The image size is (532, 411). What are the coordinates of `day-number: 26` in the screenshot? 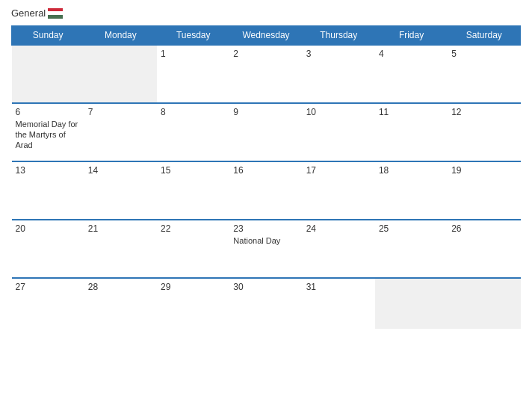 It's located at (484, 229).